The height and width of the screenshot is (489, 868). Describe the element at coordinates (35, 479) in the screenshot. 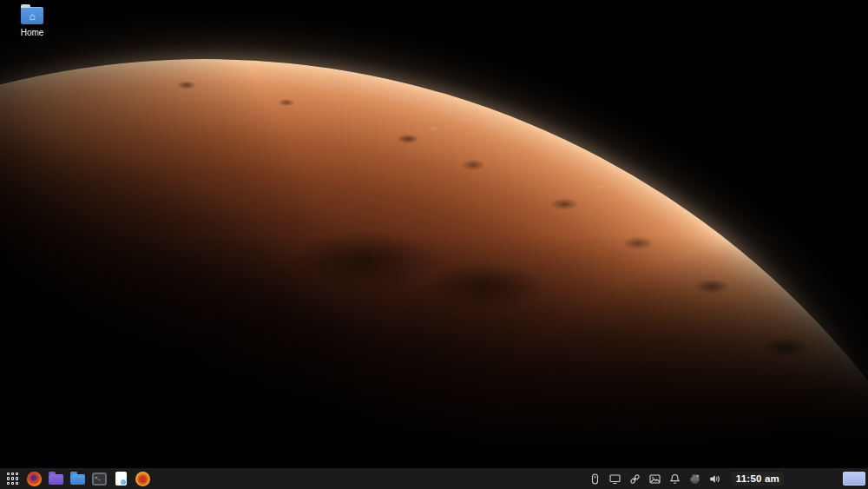

I see `firefox-button` at that location.